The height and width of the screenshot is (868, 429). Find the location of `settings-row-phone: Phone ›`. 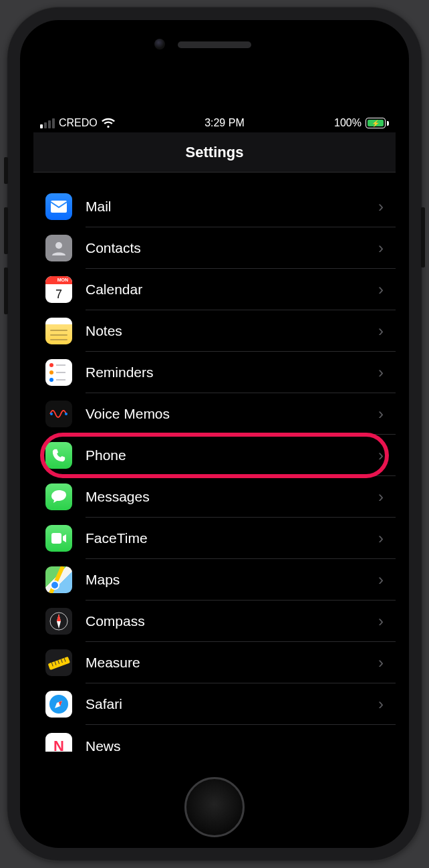

settings-row-phone: Phone › is located at coordinates (214, 455).